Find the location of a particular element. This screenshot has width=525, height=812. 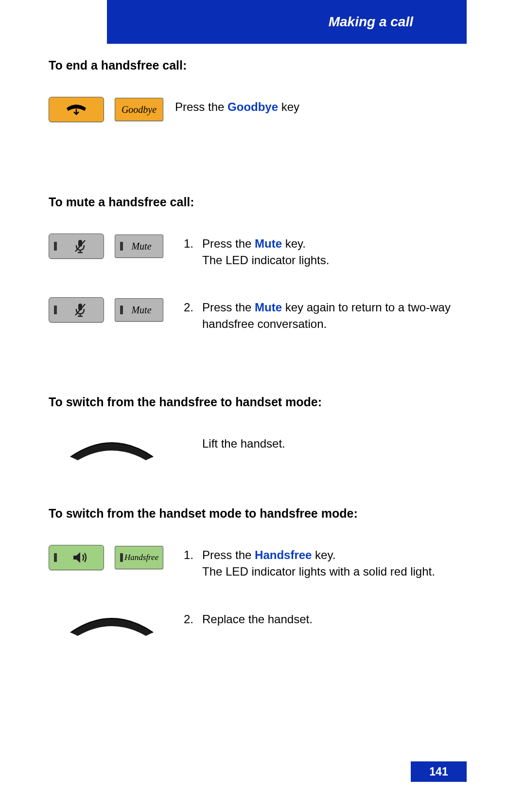

key-term-handsfree: Handsfree is located at coordinates (283, 555).